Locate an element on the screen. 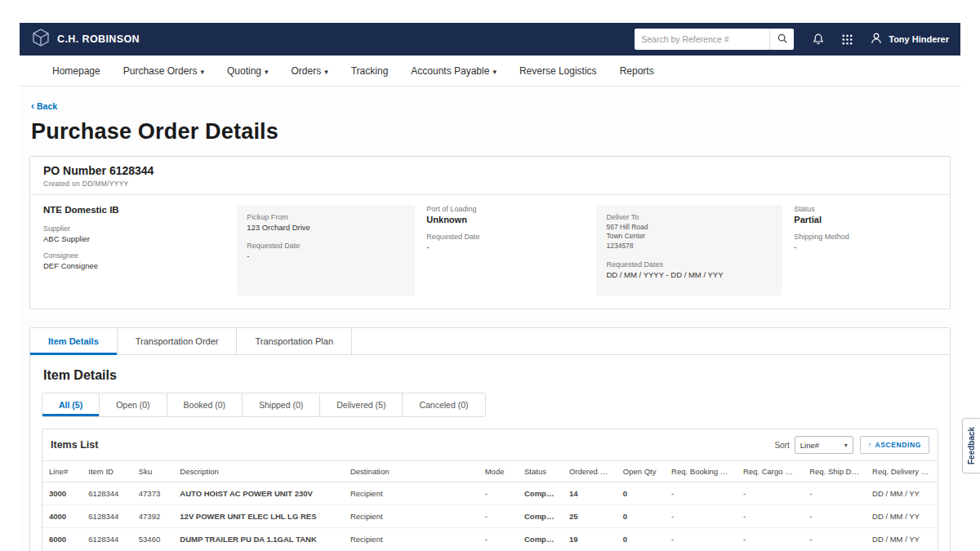 The image size is (980, 551). sort-direction-button: ↑ ASCENDING is located at coordinates (895, 445).